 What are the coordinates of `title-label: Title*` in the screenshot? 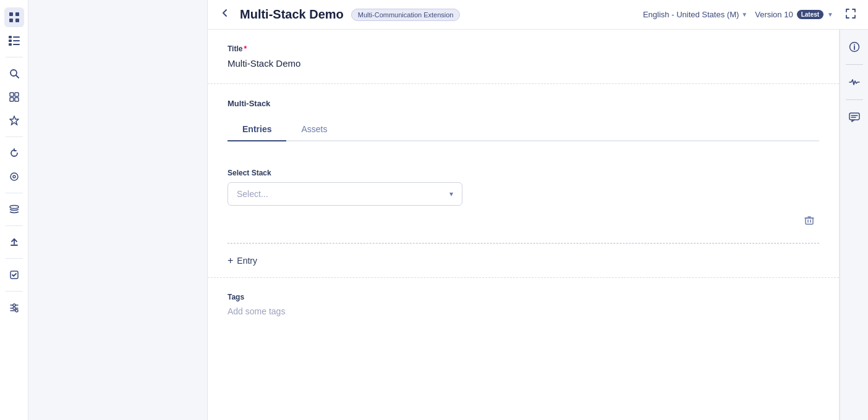 It's located at (523, 49).